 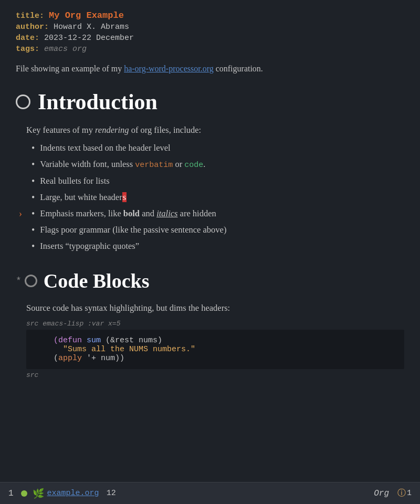 I want to click on meta-value-author: Howard X. Abrams, so click(x=91, y=27).